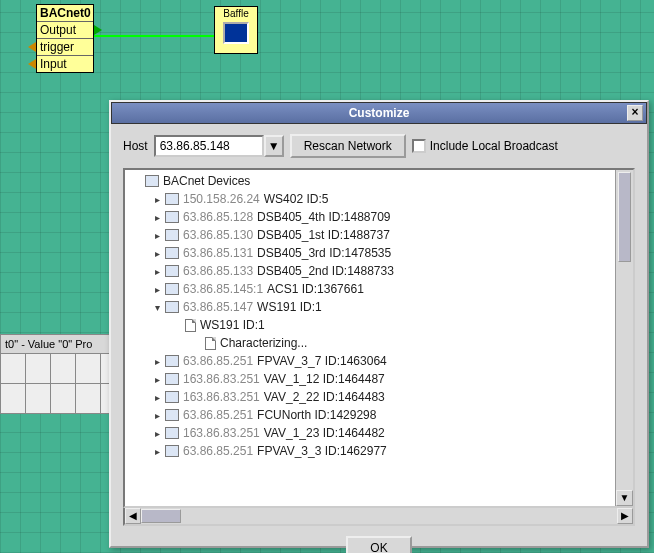 The image size is (654, 553). What do you see at coordinates (232, 325) in the screenshot?
I see `tree-label: WS191 ID:1` at bounding box center [232, 325].